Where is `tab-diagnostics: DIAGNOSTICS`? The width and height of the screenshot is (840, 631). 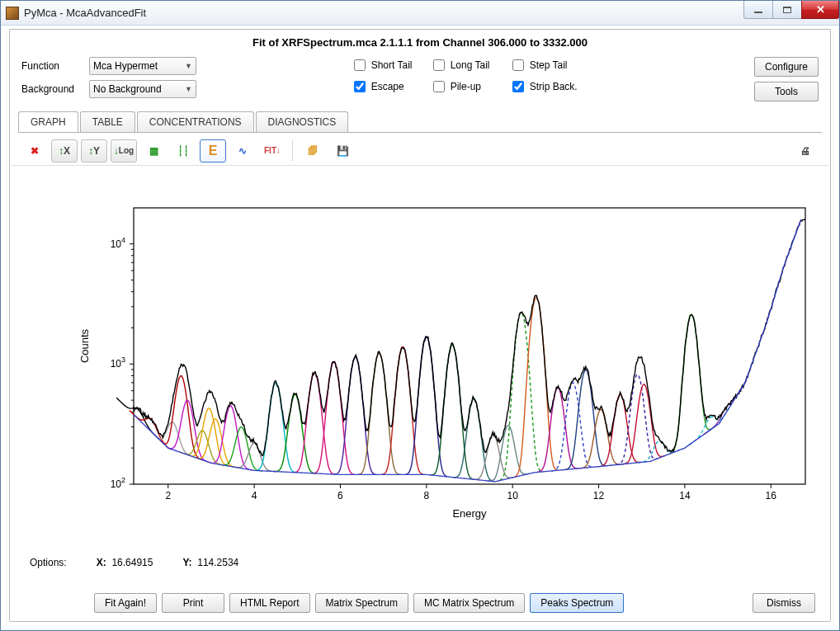 tab-diagnostics: DIAGNOSTICS is located at coordinates (302, 122).